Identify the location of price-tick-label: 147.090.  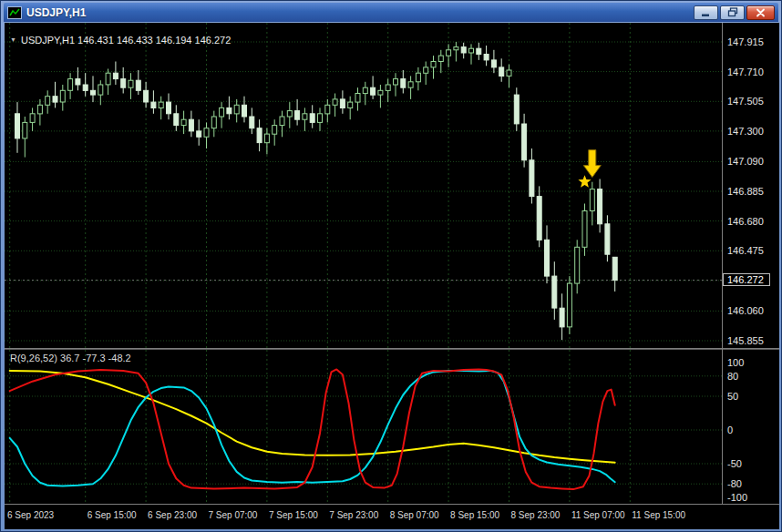
(746, 161).